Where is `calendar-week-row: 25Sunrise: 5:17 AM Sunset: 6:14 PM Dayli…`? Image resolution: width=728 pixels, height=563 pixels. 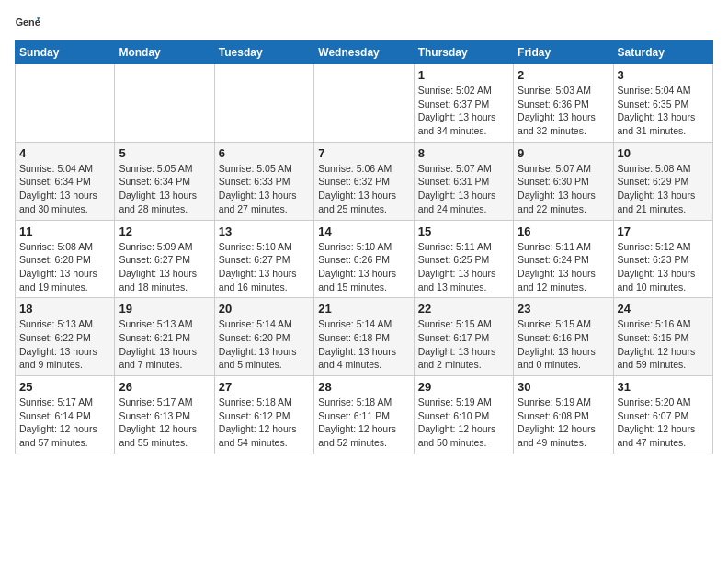
calendar-week-row: 25Sunrise: 5:17 AM Sunset: 6:14 PM Dayli… is located at coordinates (364, 416).